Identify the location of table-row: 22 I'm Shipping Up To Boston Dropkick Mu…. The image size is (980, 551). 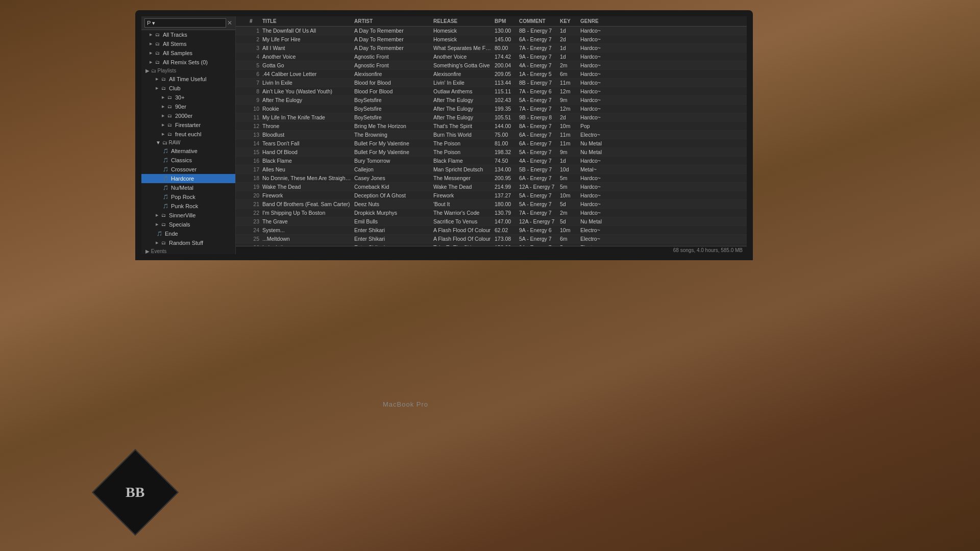
(491, 213).